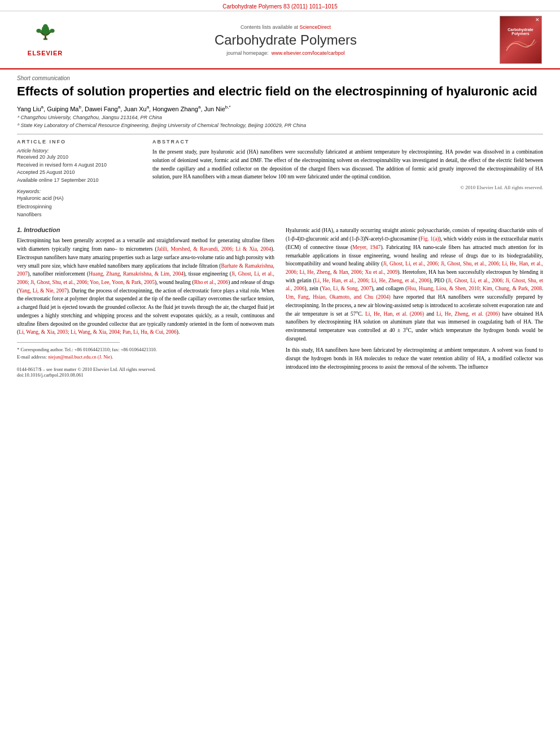 The width and height of the screenshot is (560, 747). I want to click on ref-fig1a: Fig. 1(a), so click(430, 239).